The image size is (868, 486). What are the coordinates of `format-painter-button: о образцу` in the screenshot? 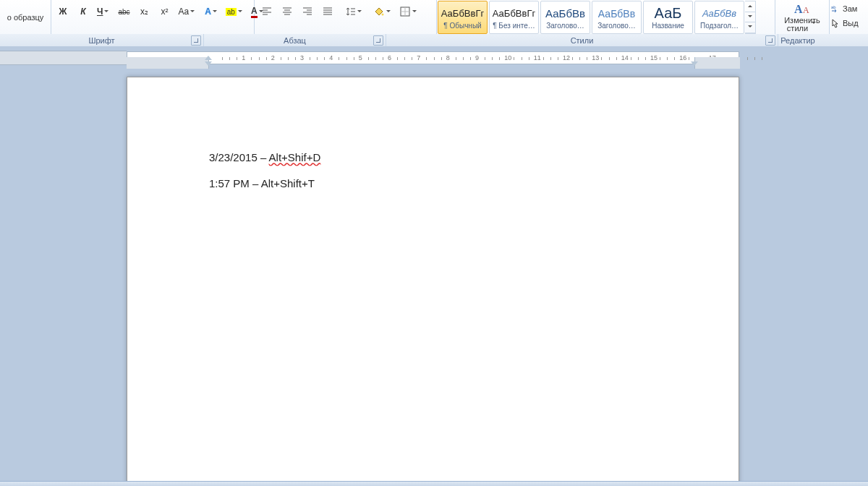 It's located at (26, 17).